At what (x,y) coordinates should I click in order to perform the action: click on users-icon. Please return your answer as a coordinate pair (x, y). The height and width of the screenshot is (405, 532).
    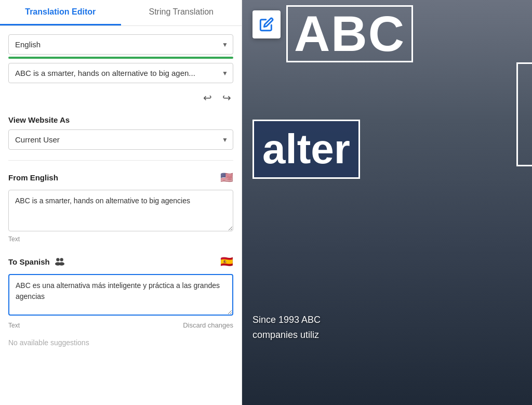
    Looking at the image, I should click on (60, 262).